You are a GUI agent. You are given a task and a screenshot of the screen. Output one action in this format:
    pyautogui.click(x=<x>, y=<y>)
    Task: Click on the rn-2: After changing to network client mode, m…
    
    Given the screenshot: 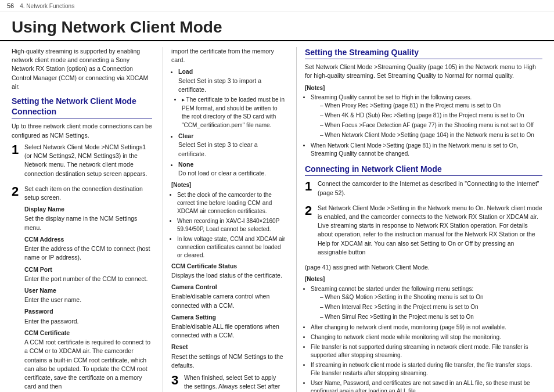 What is the action you would take?
    pyautogui.click(x=426, y=328)
    